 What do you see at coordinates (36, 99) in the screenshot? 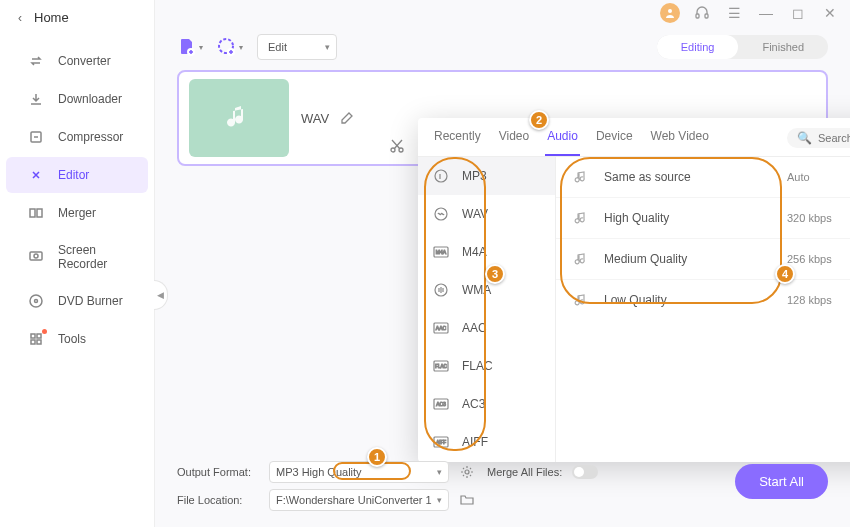
I see `download-icon` at bounding box center [36, 99].